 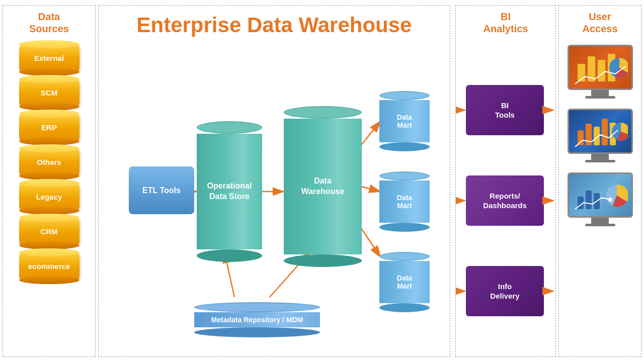 What do you see at coordinates (49, 181) in the screenshot?
I see `data-sources-panel: Data Sources ExternalSCMERPOthersLegacyC…` at bounding box center [49, 181].